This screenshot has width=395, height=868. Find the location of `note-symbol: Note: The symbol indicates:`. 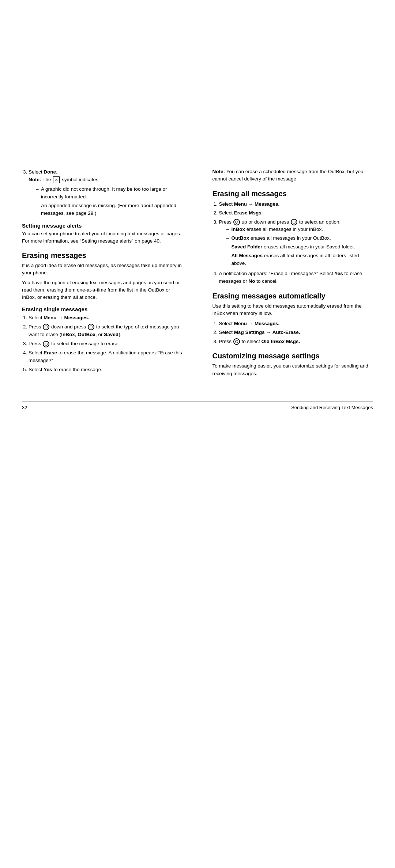

note-symbol: Note: The symbol indicates: is located at coordinates (106, 180).